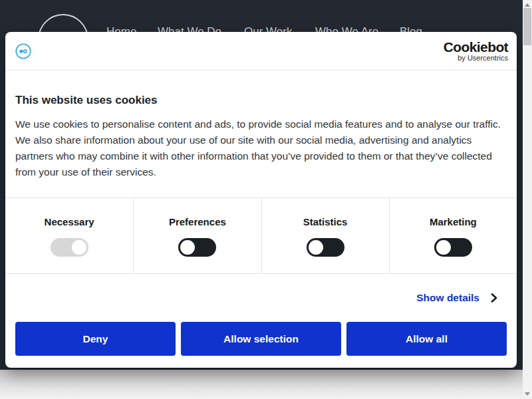 The image size is (532, 399). Describe the element at coordinates (198, 222) in the screenshot. I see `category-label: Preferences` at that location.